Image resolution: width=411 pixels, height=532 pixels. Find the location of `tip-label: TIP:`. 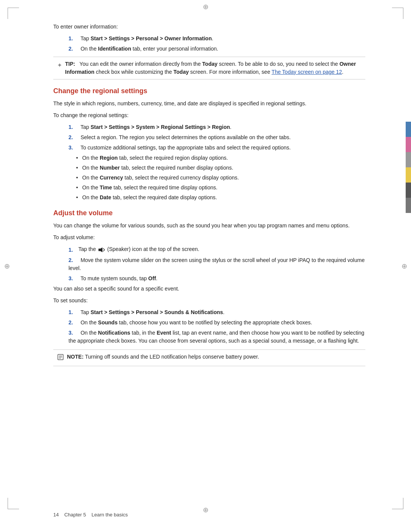

tip-label: TIP: is located at coordinates (70, 64).